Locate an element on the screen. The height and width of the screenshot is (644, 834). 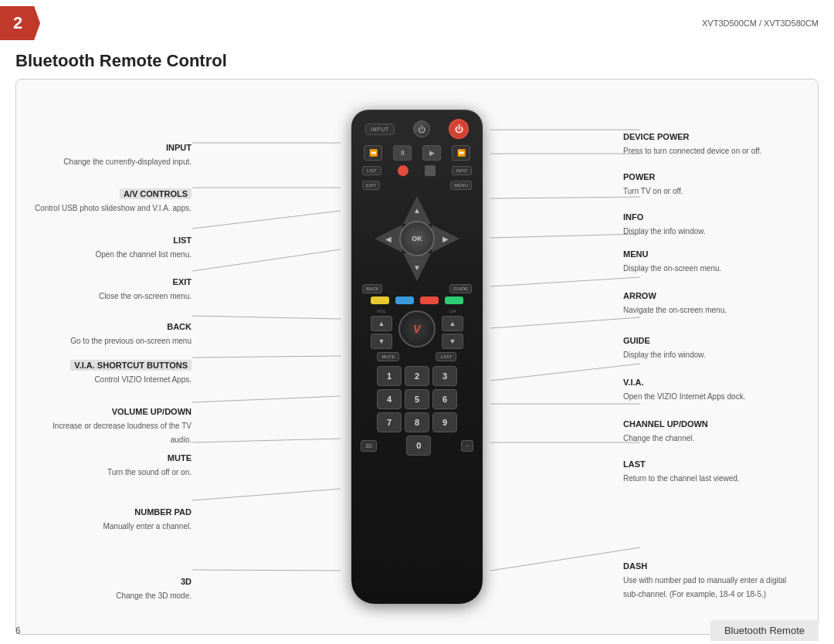
mute-button: MUTE is located at coordinates (388, 357).